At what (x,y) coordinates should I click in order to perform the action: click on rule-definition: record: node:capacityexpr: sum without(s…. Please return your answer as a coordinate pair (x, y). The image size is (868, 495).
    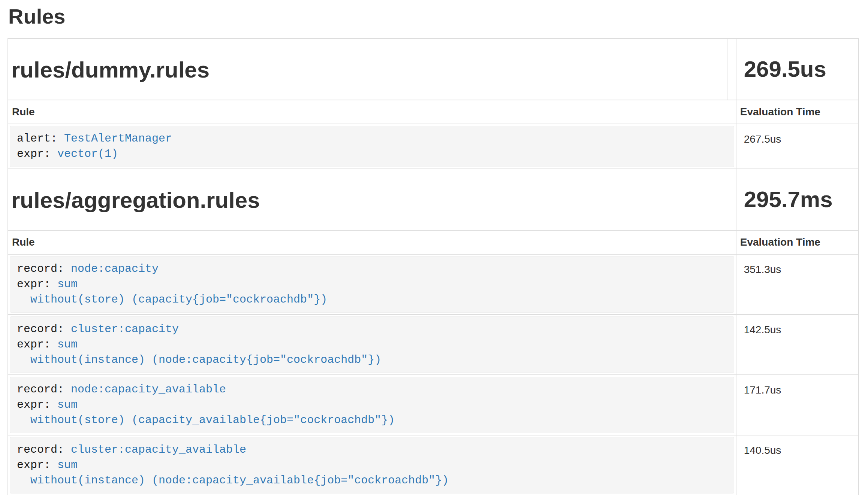
    Looking at the image, I should click on (372, 285).